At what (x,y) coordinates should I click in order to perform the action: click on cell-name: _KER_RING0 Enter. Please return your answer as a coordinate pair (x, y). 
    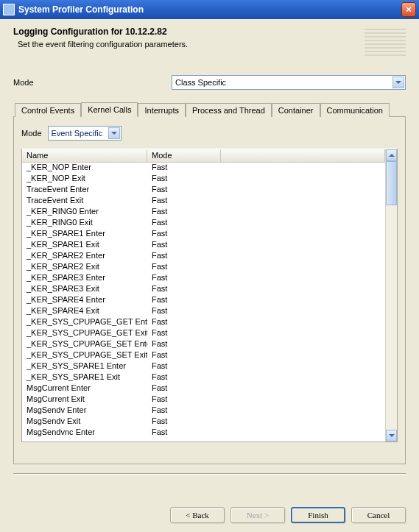
    Looking at the image, I should click on (85, 212).